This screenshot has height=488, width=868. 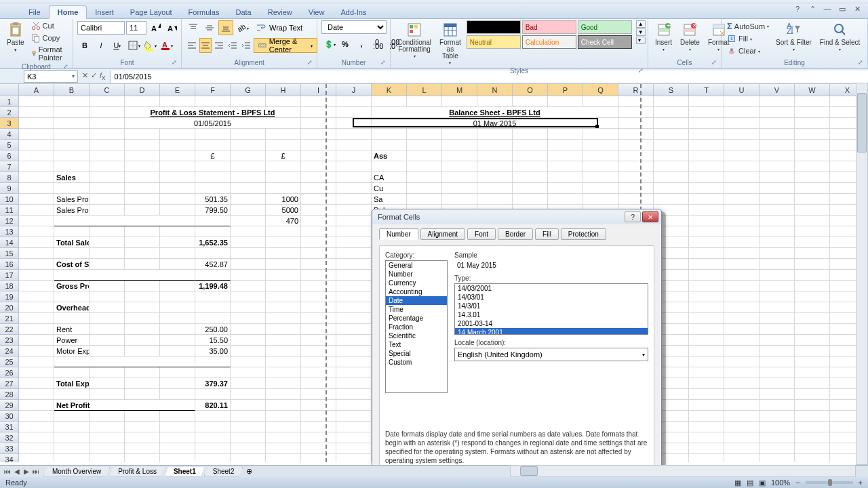 I want to click on cell-C33, so click(x=107, y=449).